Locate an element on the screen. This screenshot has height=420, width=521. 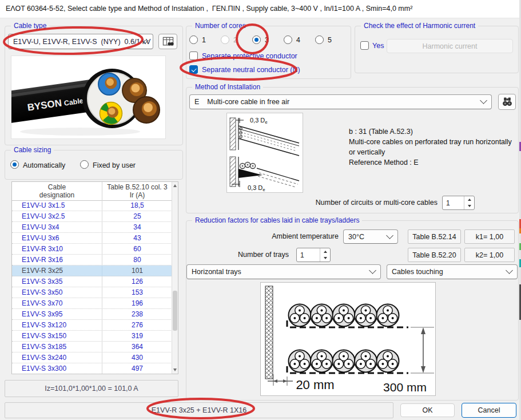
cell-ir: 430 is located at coordinates (137, 358).